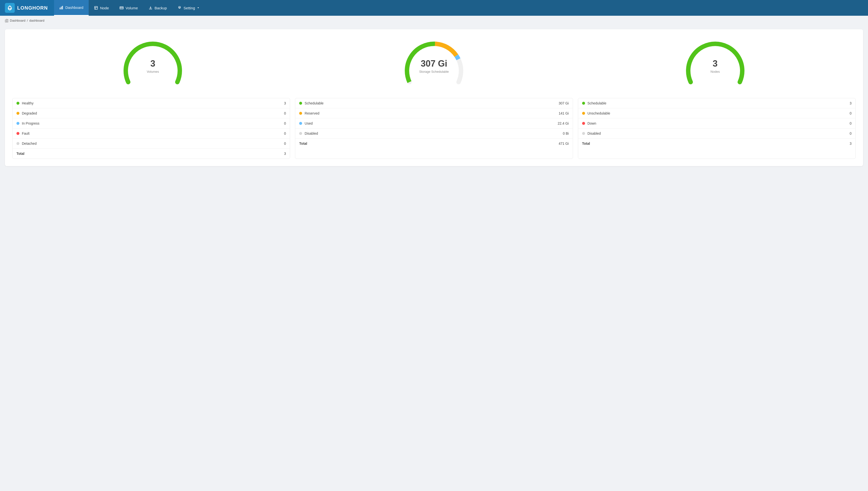  Describe the element at coordinates (584, 123) in the screenshot. I see `nodes-down-dot` at that location.